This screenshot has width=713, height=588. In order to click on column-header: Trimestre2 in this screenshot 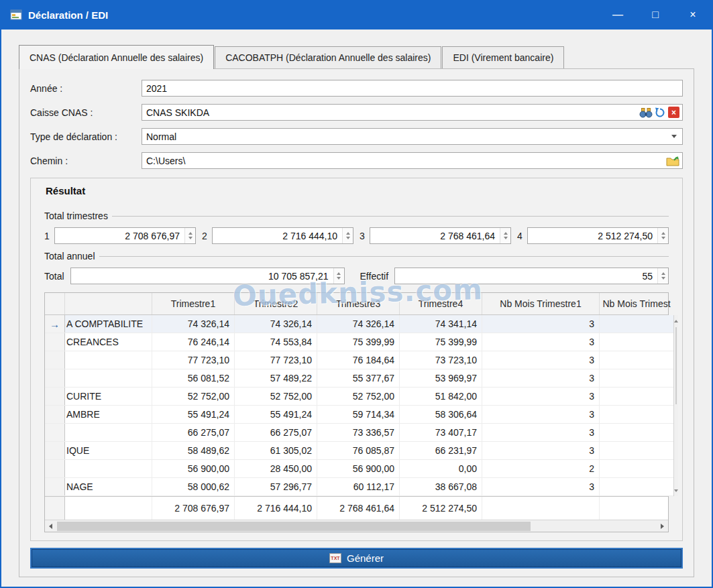, I will do `click(276, 304)`.